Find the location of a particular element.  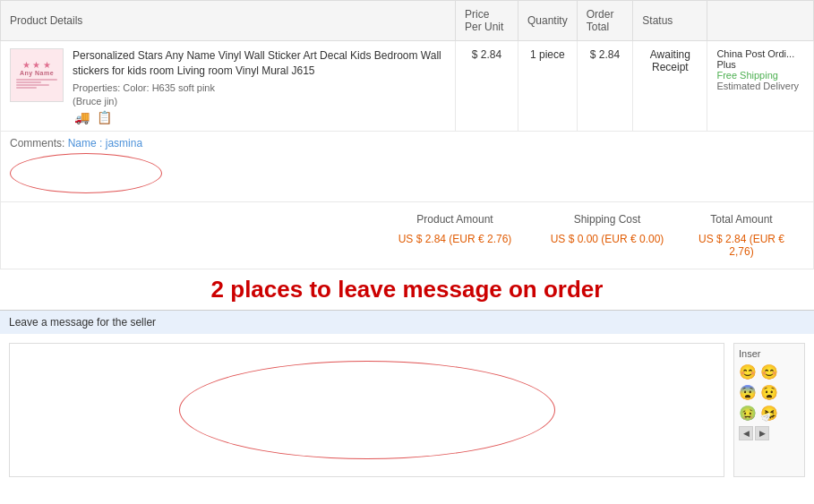

total-amount-value: US $ 2.84 (EUR € 2,76) is located at coordinates (741, 245).